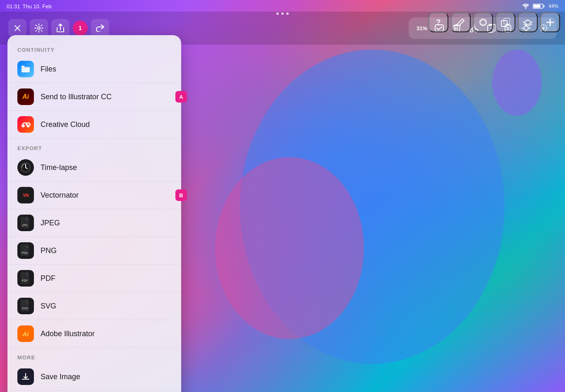 The image size is (565, 392). What do you see at coordinates (94, 97) in the screenshot?
I see `menu-item-send-illustrator: Ai Send to Illustrator CC A` at bounding box center [94, 97].